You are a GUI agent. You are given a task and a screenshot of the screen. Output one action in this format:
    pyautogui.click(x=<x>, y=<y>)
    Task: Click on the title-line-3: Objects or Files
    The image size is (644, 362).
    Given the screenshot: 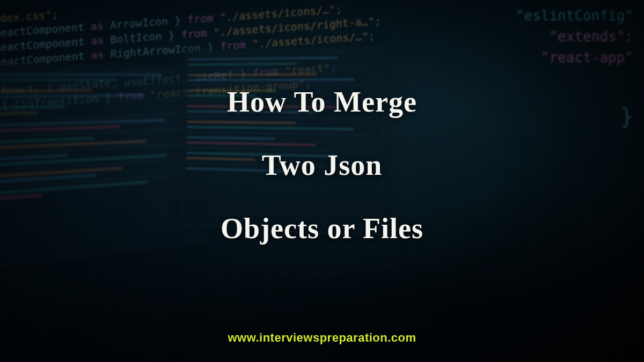 What is the action you would take?
    pyautogui.click(x=322, y=228)
    